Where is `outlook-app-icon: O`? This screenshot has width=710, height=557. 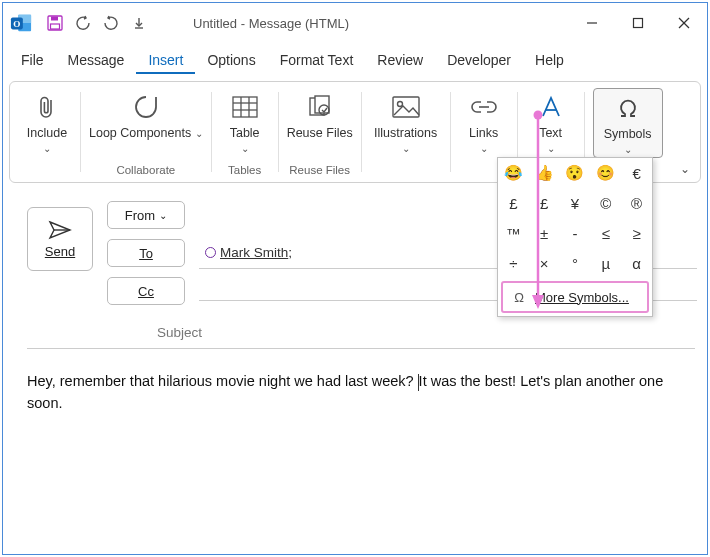
outlook-app-icon: O is located at coordinates (21, 23).